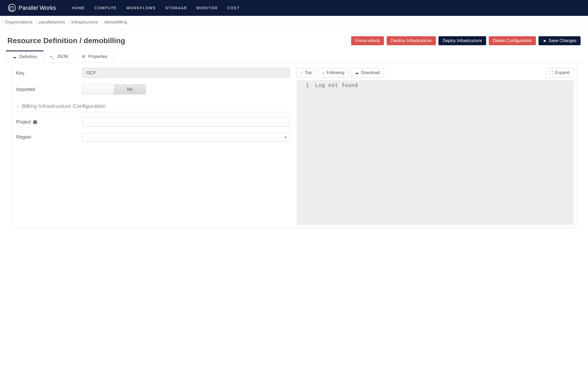 The image size is (588, 392). Describe the element at coordinates (368, 41) in the screenshot. I see `force-unlock-button: Force unlock` at that location.